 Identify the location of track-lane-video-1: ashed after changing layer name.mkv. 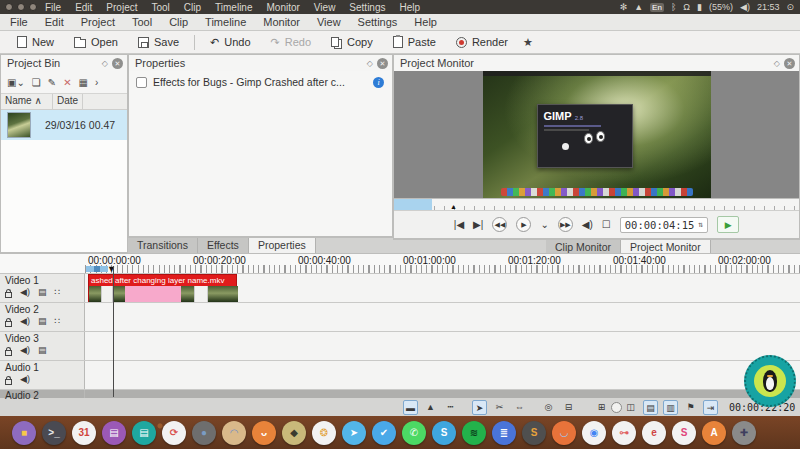
(442, 288).